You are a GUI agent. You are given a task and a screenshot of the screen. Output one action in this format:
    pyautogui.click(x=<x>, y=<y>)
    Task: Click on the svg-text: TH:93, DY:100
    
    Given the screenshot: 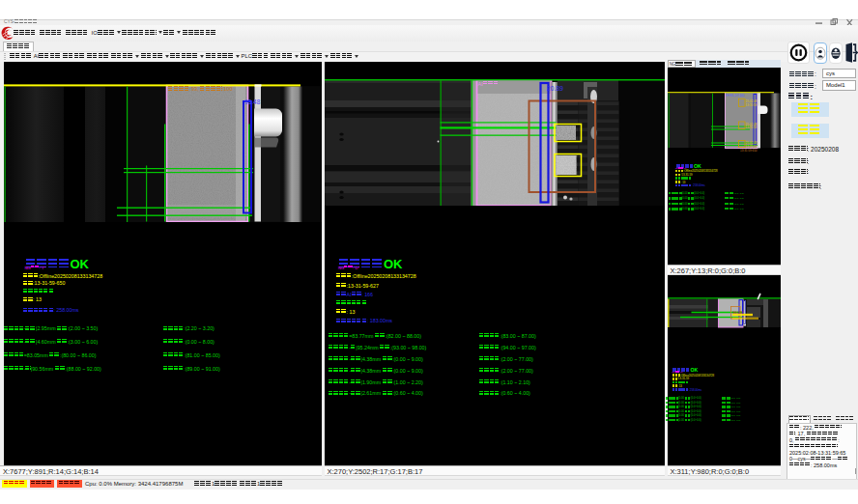 What is the action you would take?
    pyautogui.click(x=734, y=96)
    